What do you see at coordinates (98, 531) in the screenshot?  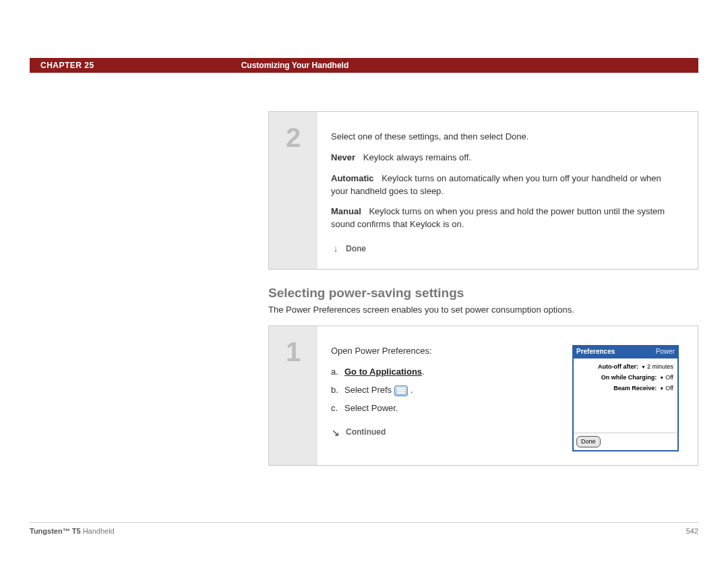 I see `product-rest: Handheld` at bounding box center [98, 531].